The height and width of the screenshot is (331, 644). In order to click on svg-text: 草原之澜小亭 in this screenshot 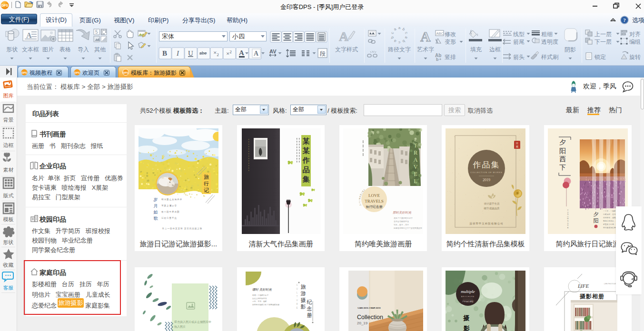, I will do `click(169, 205)`.